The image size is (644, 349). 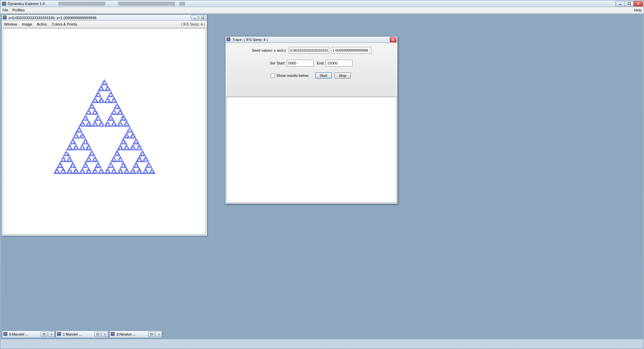 What do you see at coordinates (104, 24) in the screenshot?
I see `fractal-window-menubar: Window Image Action Colors & Points ( IF…` at bounding box center [104, 24].